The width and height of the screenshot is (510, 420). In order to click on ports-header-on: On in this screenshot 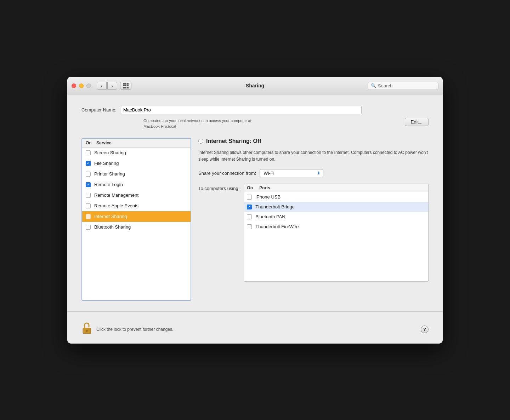, I will do `click(253, 188)`.